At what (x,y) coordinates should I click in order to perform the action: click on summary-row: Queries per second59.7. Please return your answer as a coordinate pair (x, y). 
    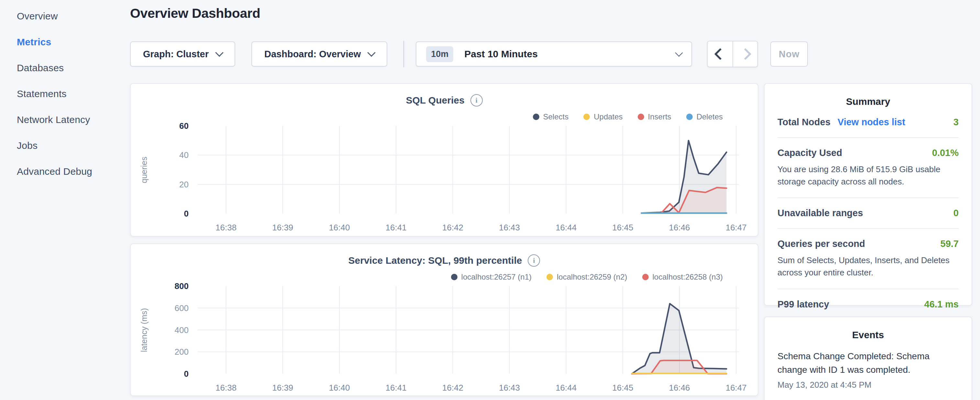
    Looking at the image, I should click on (868, 244).